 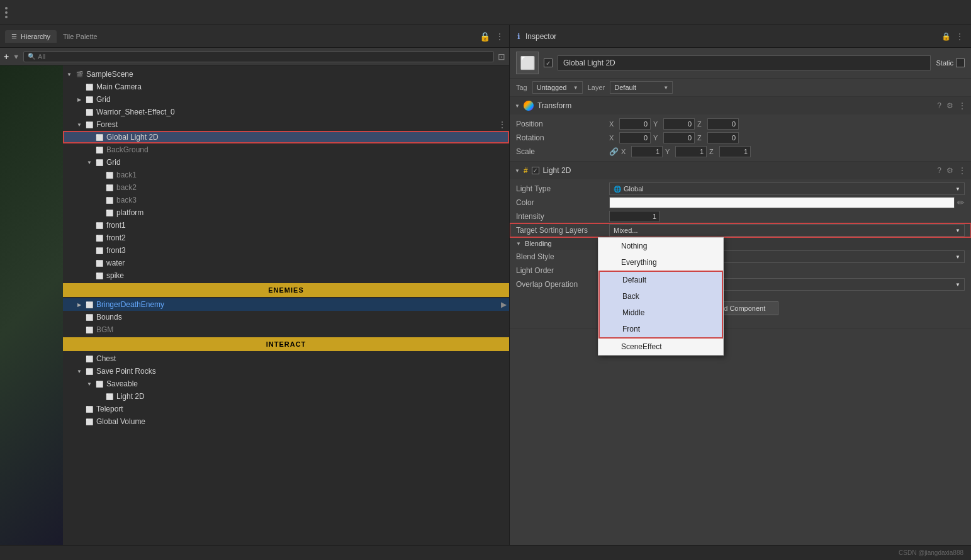 What do you see at coordinates (661, 280) in the screenshot?
I see `popup-item-default: ✓ Default` at bounding box center [661, 280].